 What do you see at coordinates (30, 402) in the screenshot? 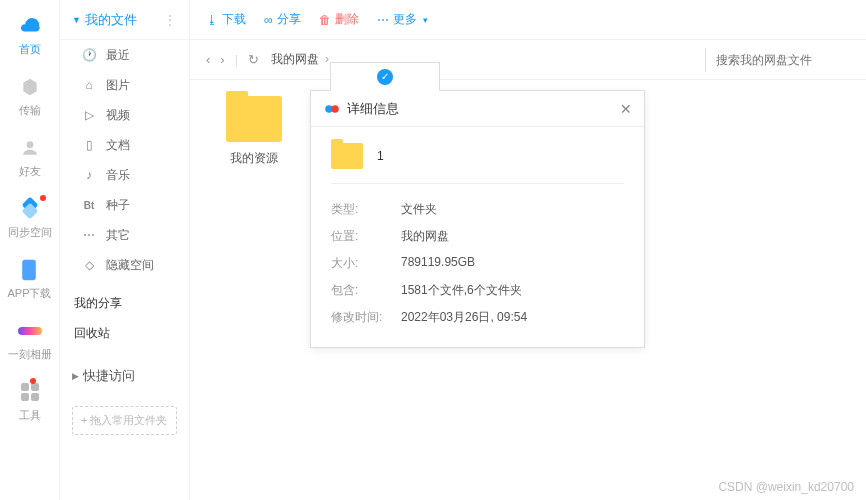
I see `rail-tools: 工具` at bounding box center [30, 402].